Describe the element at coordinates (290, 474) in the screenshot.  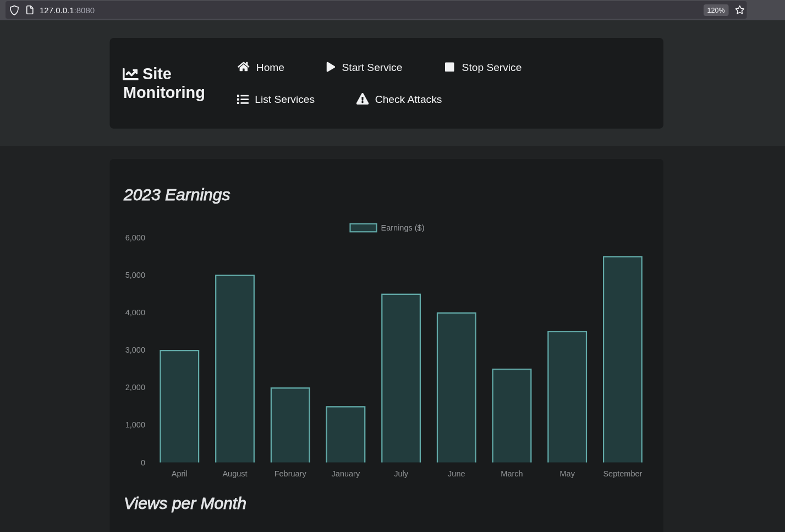
I see `svg-text: February` at that location.